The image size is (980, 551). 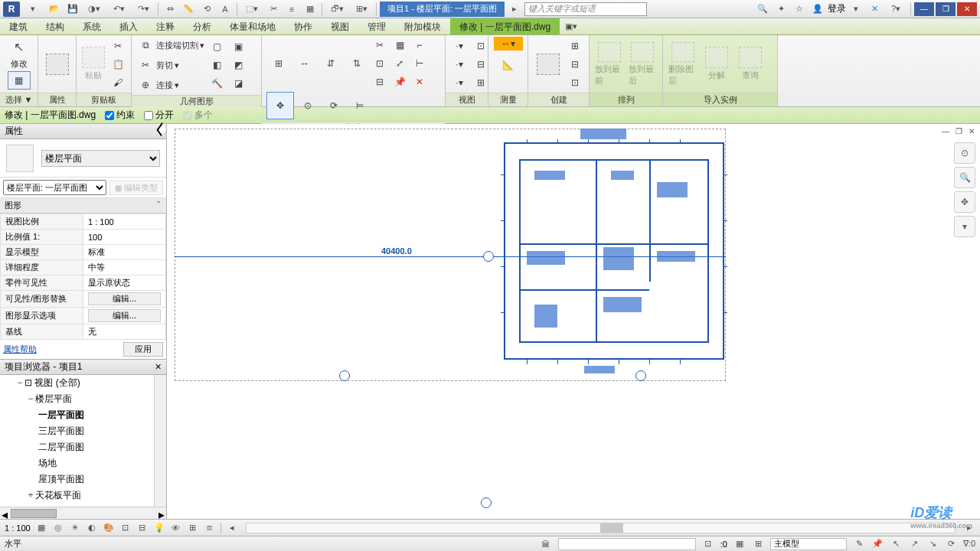 I want to click on trim-single-icon: ⊢, so click(x=420, y=64).